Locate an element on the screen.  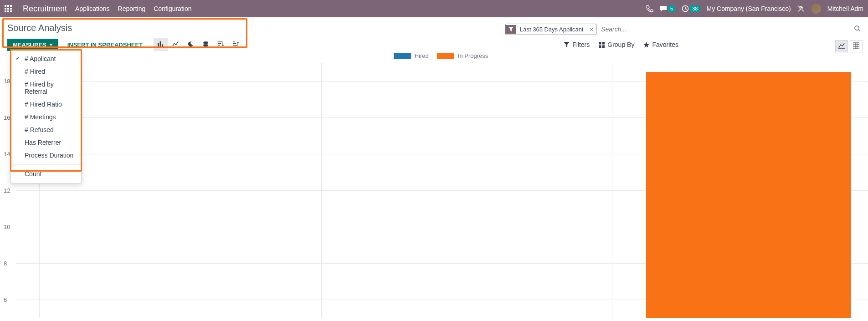
phone-icon is located at coordinates (650, 9).